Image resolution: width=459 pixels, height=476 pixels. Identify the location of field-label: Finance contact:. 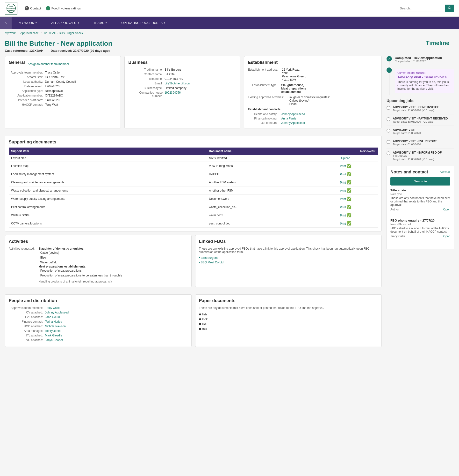
(27, 322).